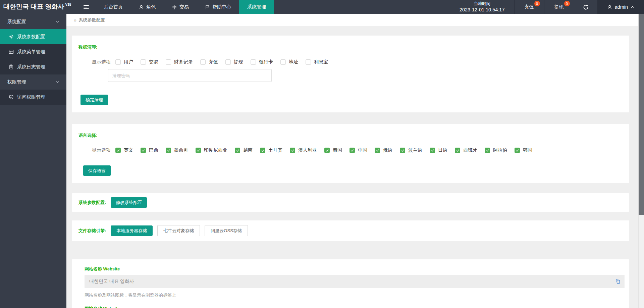  What do you see at coordinates (177, 150) in the screenshot?
I see `language-option-checkbox: 墨西哥` at bounding box center [177, 150].